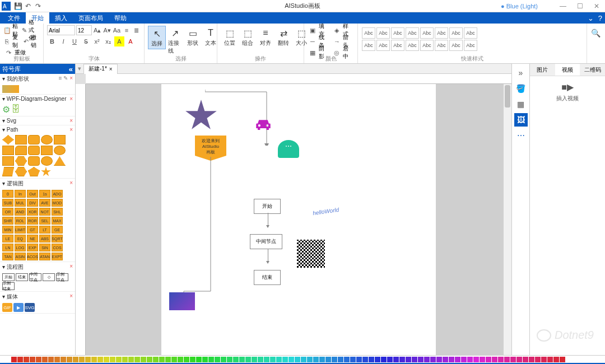 This screenshot has height=364, width=605. I want to click on logic-btn-div: DIV, so click(32, 203).